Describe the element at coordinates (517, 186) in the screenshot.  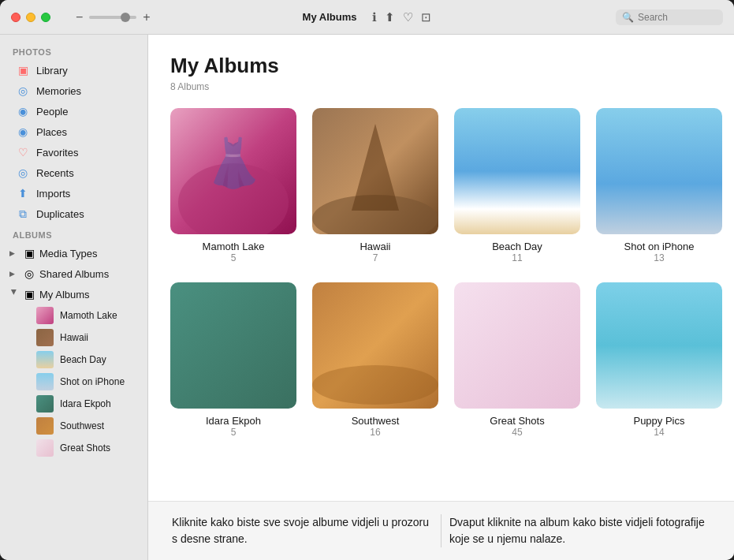
I see `album-item-beach: Beach Day11` at that location.